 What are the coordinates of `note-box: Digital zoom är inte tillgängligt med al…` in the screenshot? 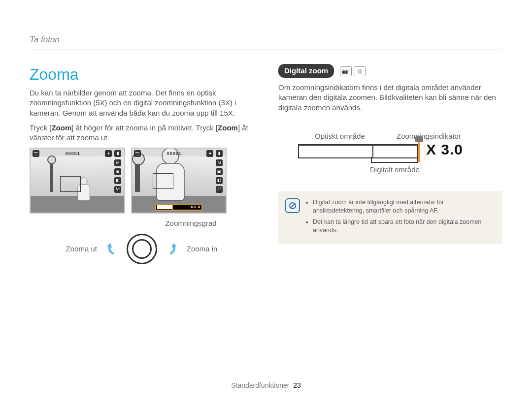 It's located at (390, 218).